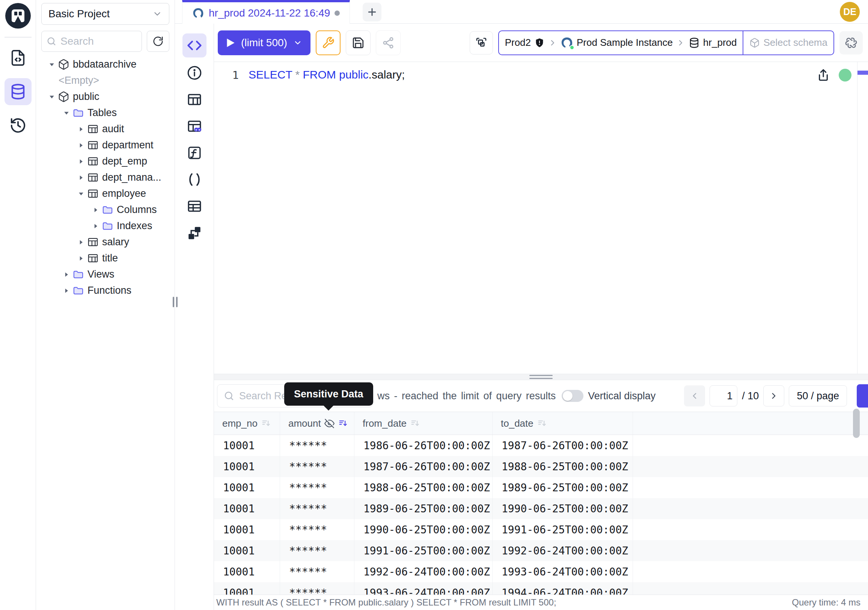  I want to click on tree-item-label: dept_mana..., so click(132, 178).